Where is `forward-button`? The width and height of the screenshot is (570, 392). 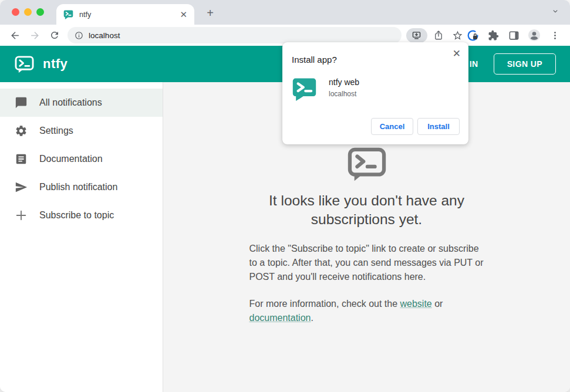 forward-button is located at coordinates (35, 35).